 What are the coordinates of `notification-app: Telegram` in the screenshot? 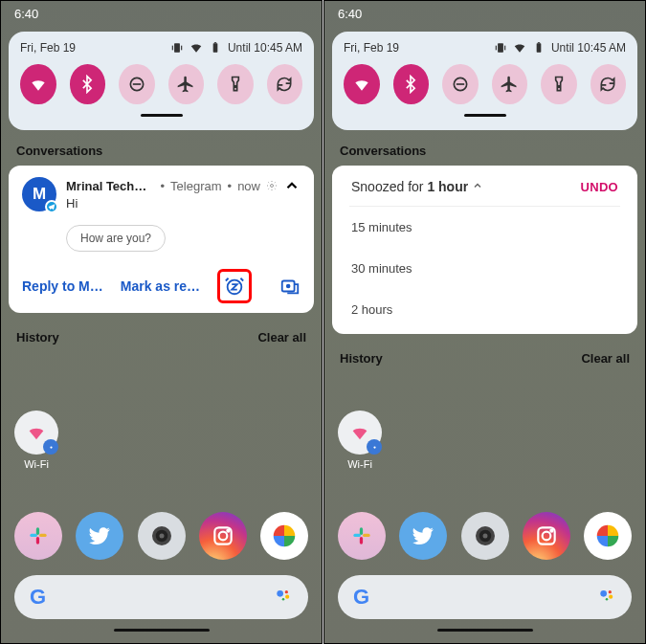 It's located at (195, 186).